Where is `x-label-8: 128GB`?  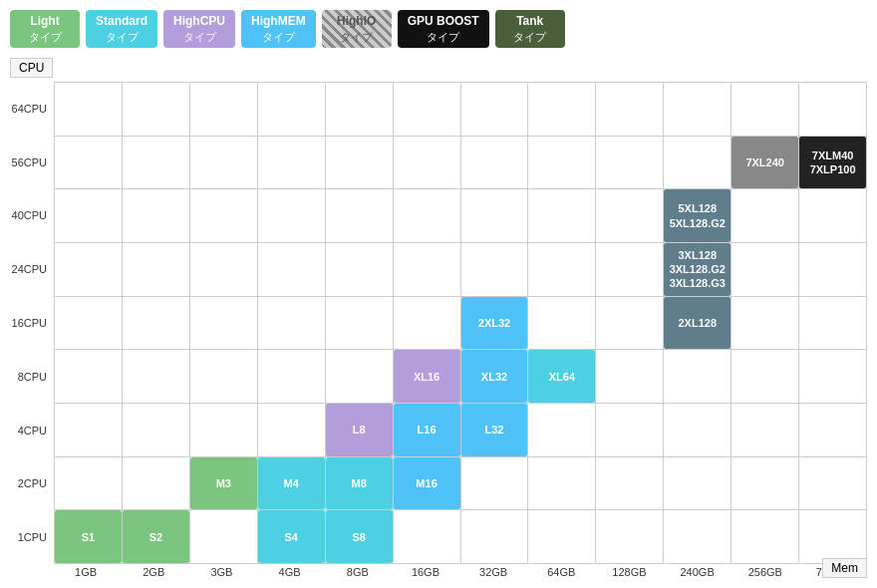
x-label-8: 128GB is located at coordinates (629, 572).